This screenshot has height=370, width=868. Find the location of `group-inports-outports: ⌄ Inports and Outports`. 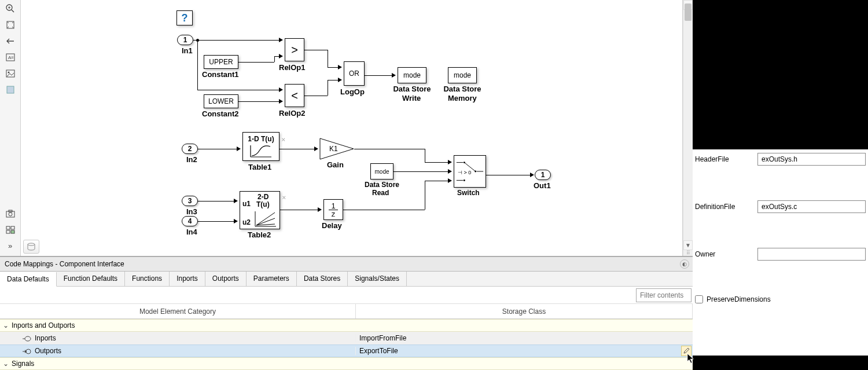

group-inports-outports: ⌄ Inports and Outports is located at coordinates (346, 325).